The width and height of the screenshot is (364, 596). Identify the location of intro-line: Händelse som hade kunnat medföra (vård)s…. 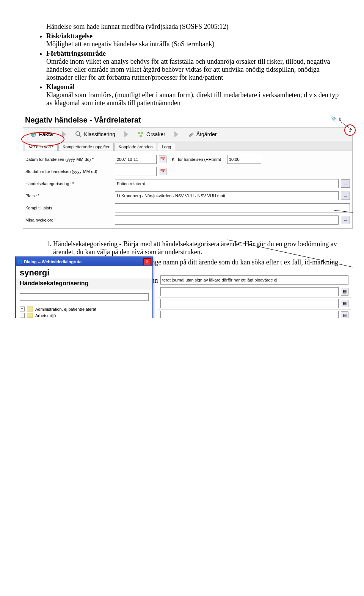
(194, 27).